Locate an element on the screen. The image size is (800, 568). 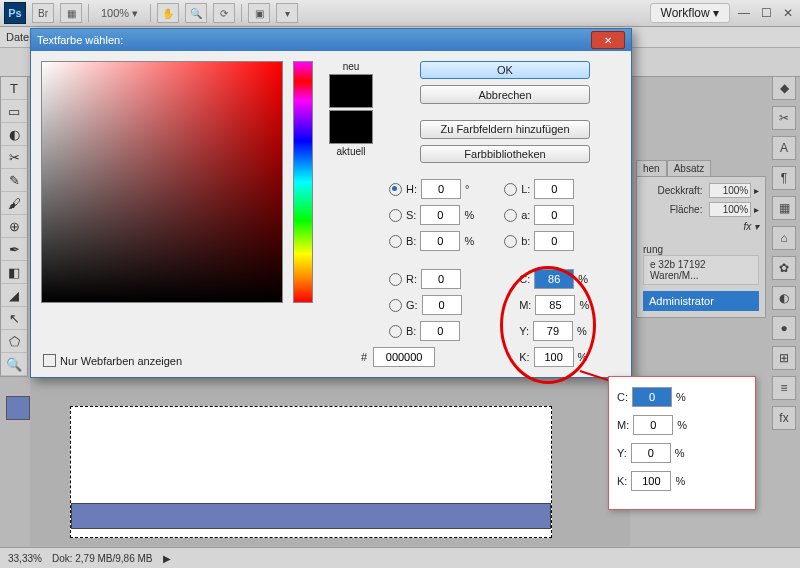
current-color-swatch is located at coordinates (351, 127).